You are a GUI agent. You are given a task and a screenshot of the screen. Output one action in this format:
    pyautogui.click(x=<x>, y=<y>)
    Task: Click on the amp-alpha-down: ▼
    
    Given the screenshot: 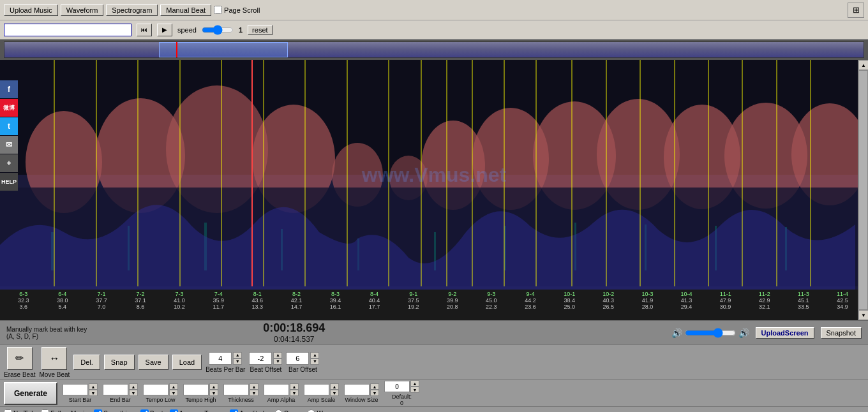 What is the action you would take?
    pyautogui.click(x=294, y=393)
    